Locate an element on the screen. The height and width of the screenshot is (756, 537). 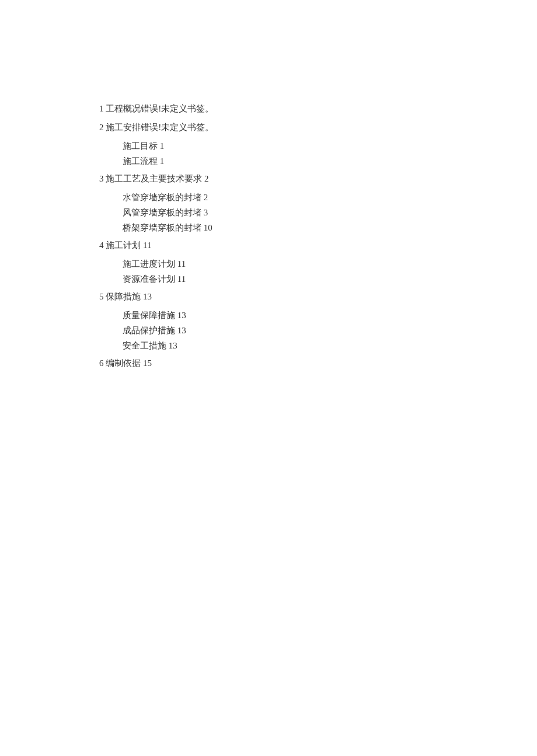
toc-heading: 5 保障措施 13 is located at coordinates (268, 297).